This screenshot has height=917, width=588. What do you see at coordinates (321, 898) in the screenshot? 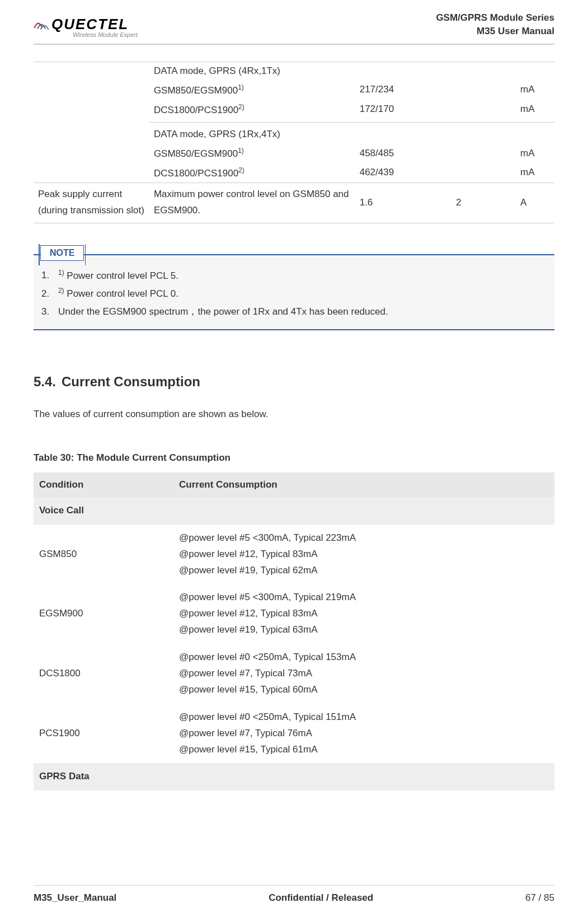
I see `footer-mid: Confidential / Released` at bounding box center [321, 898].